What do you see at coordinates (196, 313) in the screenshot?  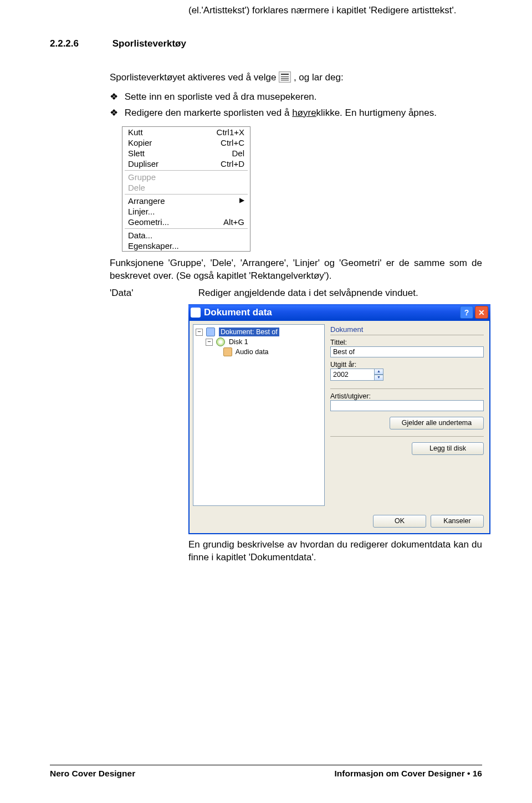 I see `dialog-app-icon` at bounding box center [196, 313].